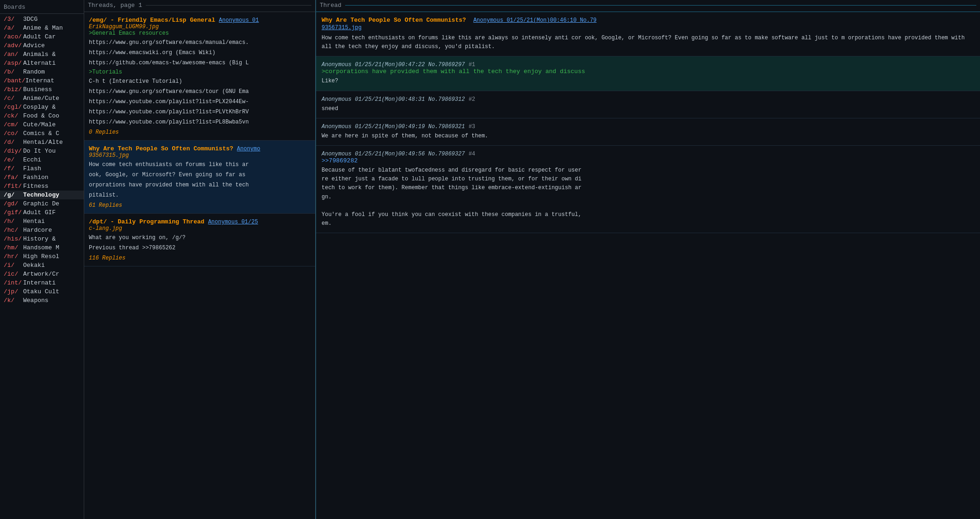  Describe the element at coordinates (42, 37) in the screenshot. I see `sidebar-item-aco: /aco/Adult Car` at that location.